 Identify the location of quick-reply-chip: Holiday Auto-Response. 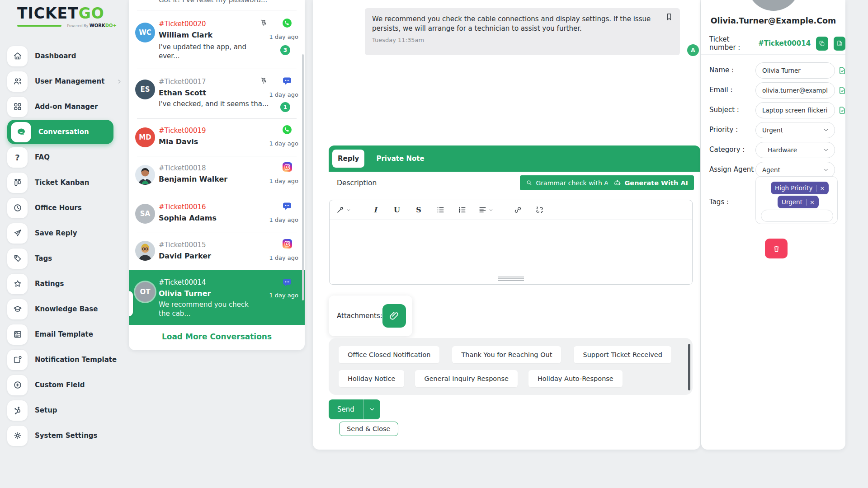
(576, 379).